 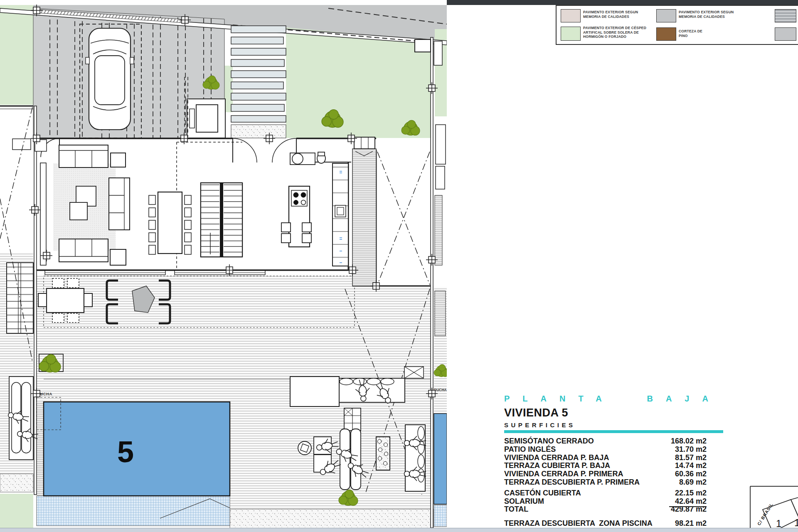 I want to click on legend-swatch-corteza, so click(x=666, y=34).